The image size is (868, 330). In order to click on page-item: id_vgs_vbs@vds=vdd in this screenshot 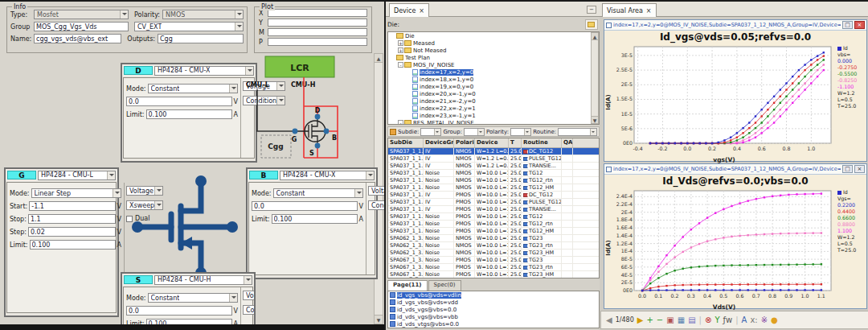, I will do `click(493, 303)`.